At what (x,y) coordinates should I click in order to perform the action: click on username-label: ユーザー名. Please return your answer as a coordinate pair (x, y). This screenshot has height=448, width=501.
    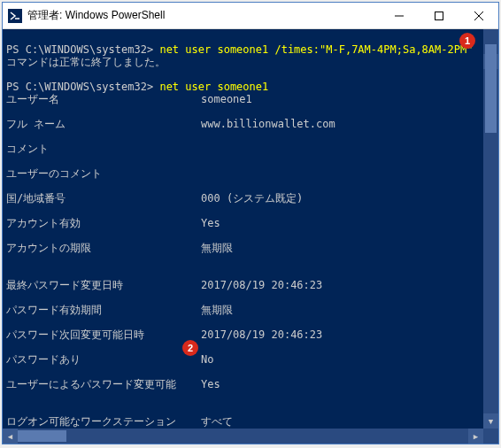
    Looking at the image, I should click on (104, 99).